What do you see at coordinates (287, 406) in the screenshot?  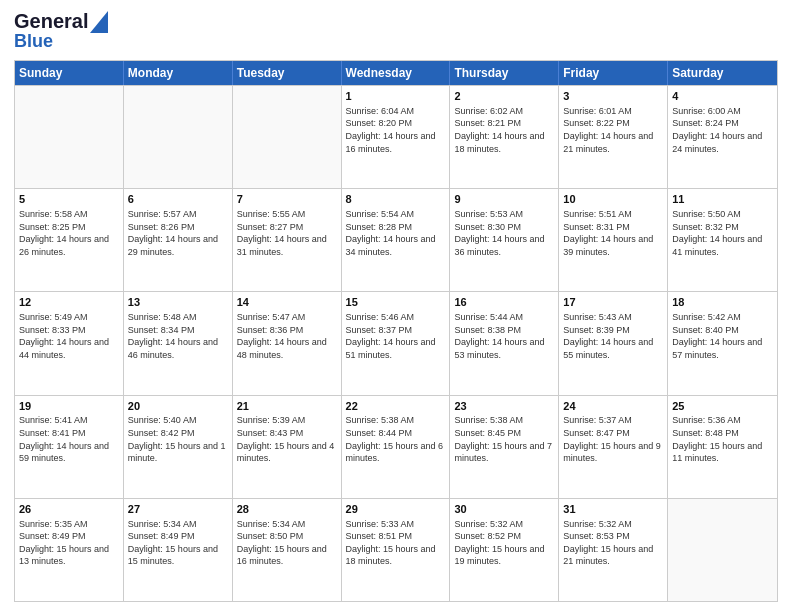 I see `day-number: 21` at bounding box center [287, 406].